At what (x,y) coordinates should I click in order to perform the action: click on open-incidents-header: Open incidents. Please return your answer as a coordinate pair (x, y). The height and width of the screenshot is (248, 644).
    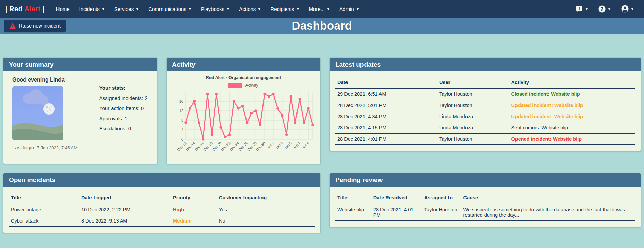
    Looking at the image, I should click on (162, 180).